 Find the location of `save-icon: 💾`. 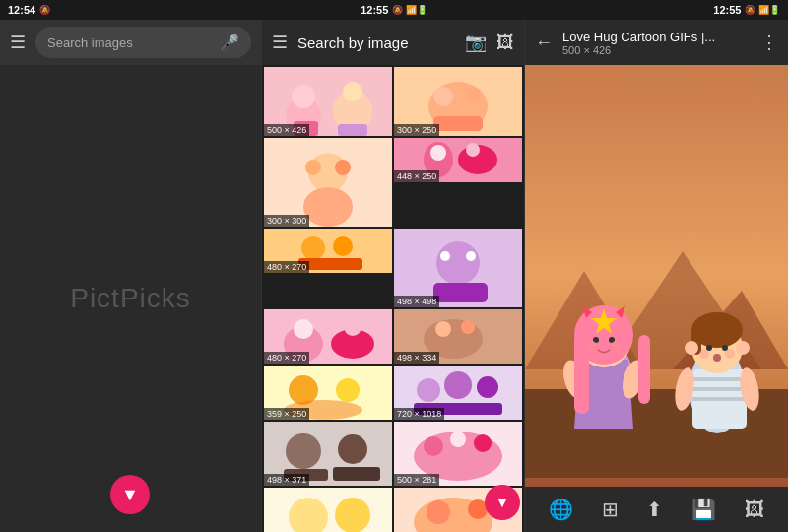

save-icon: 💾 is located at coordinates (703, 509).